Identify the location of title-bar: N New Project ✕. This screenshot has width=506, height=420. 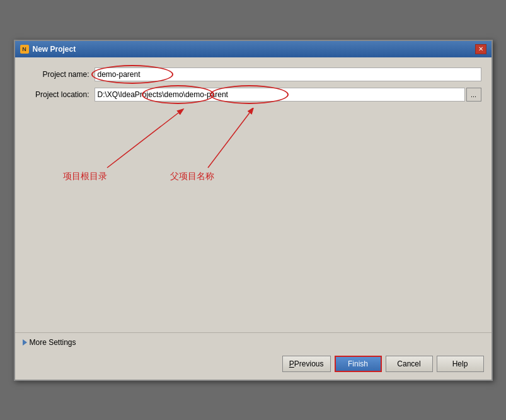
(253, 49).